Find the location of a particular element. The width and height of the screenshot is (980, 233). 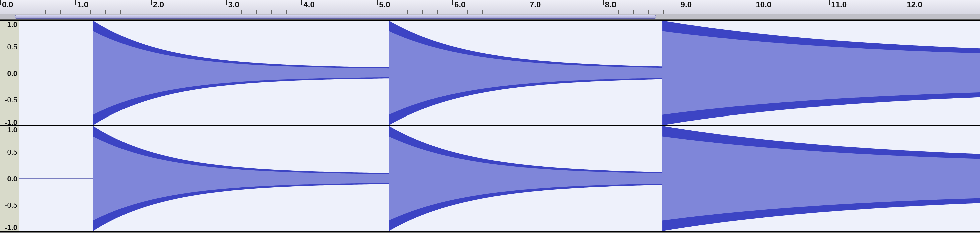

selection-bar is located at coordinates (490, 17).